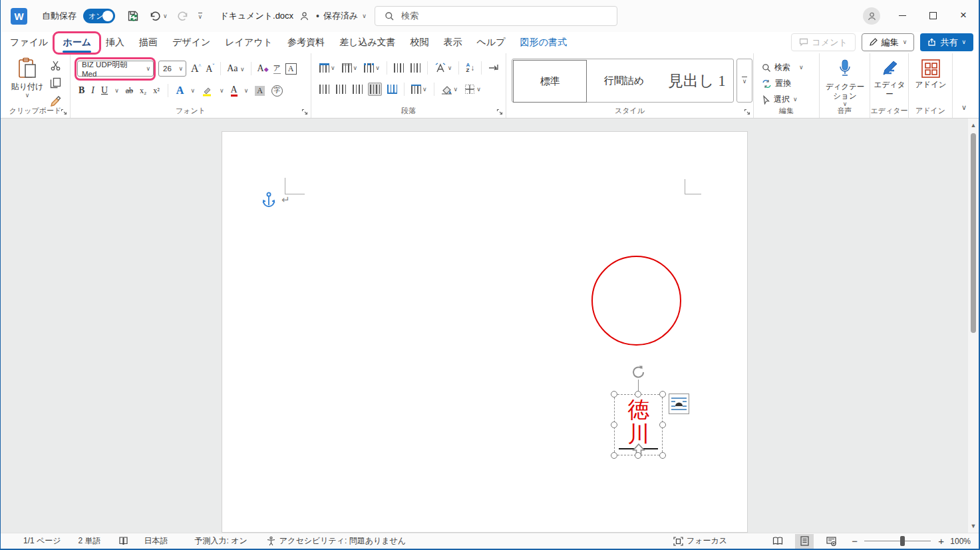  I want to click on web-layout-button, so click(831, 541).